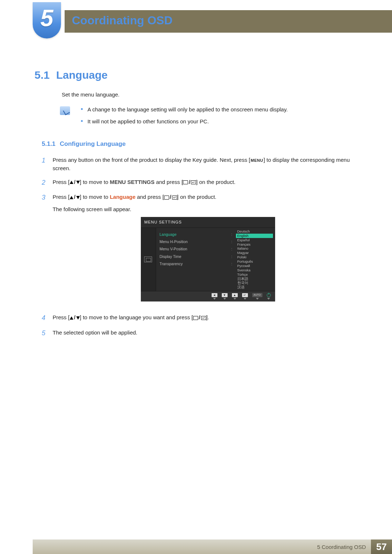 Image resolution: width=392 pixels, height=554 pixels. What do you see at coordinates (203, 183) in the screenshot?
I see `step-2: 2 Press [/] to move to MENU SETTINGS and…` at bounding box center [203, 183].